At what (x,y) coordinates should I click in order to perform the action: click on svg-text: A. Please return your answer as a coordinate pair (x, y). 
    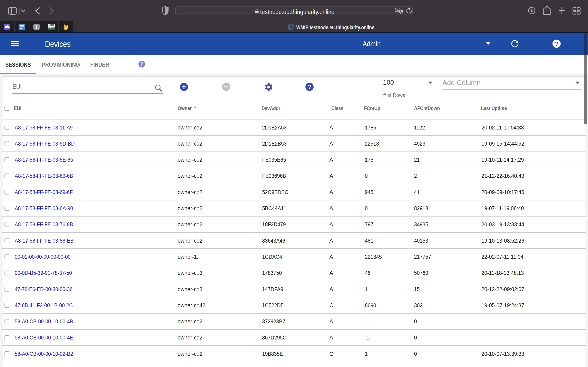
    Looking at the image, I should click on (398, 10).